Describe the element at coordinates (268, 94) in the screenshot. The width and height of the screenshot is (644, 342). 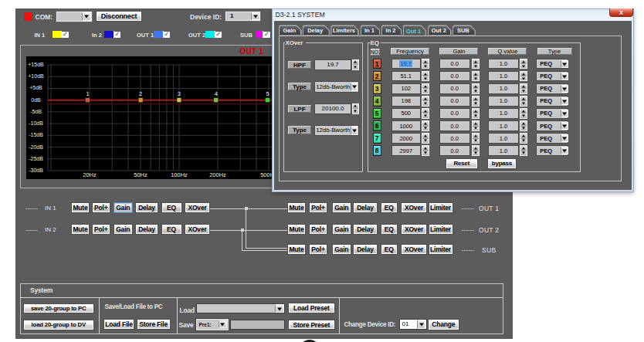
I see `svg-text: 5` at that location.